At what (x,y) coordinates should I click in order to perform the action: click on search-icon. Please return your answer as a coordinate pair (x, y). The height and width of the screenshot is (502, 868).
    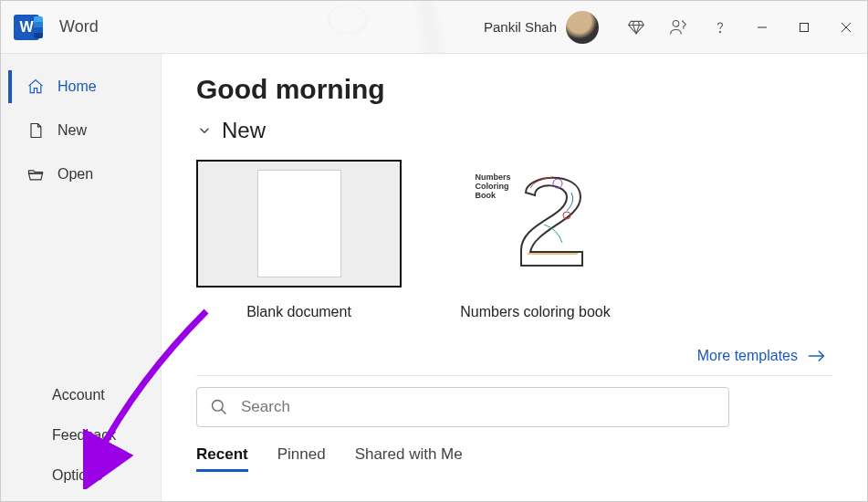
    Looking at the image, I should click on (219, 407).